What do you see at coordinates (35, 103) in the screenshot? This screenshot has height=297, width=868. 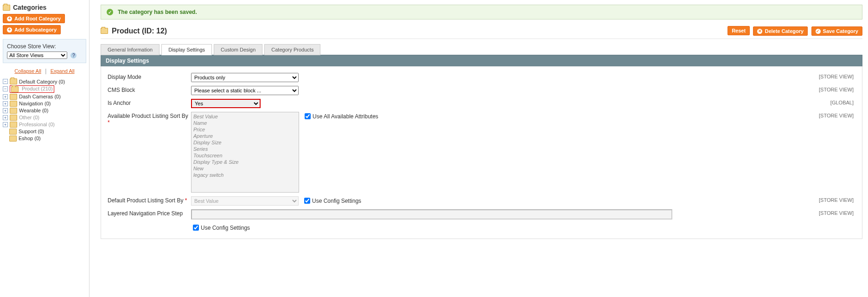 I see `tree-node-navigation: Navigation (0)` at bounding box center [35, 103].